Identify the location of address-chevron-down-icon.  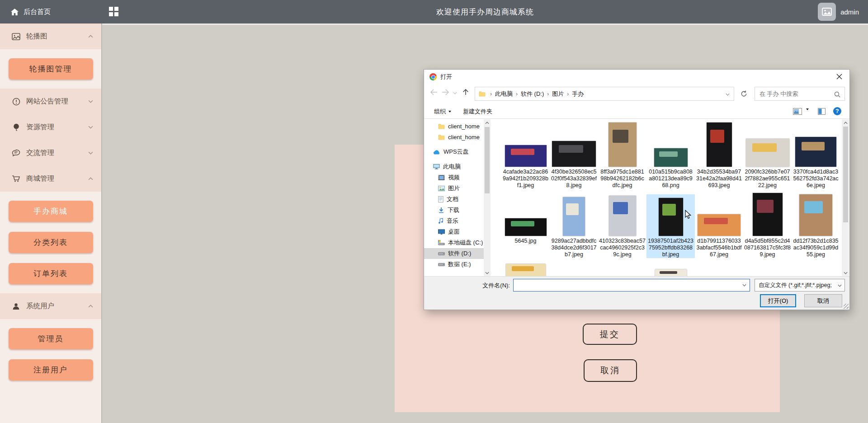
(728, 94).